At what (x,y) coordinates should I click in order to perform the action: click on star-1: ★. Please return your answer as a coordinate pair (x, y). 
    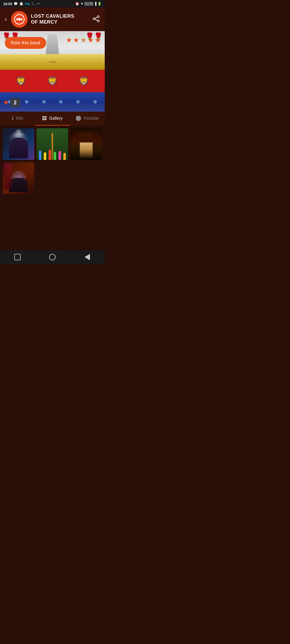
    Looking at the image, I should click on (69, 40).